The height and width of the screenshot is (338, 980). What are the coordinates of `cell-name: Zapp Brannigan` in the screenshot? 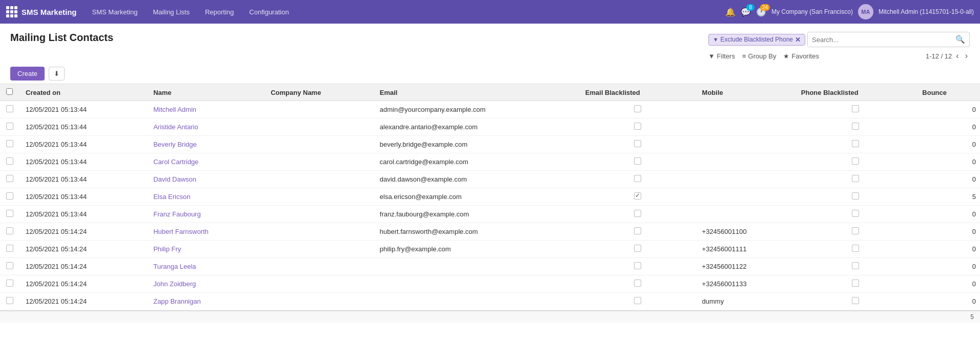 It's located at (206, 302).